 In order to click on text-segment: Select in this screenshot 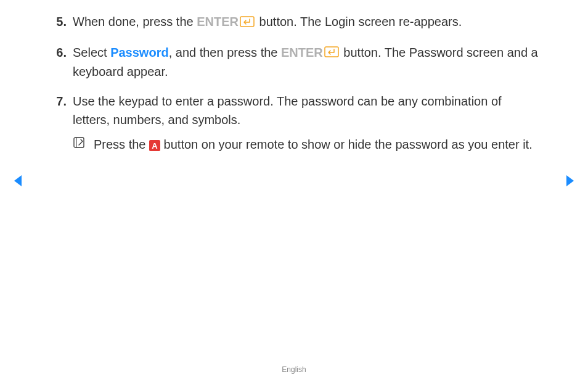, I will do `click(91, 52)`.